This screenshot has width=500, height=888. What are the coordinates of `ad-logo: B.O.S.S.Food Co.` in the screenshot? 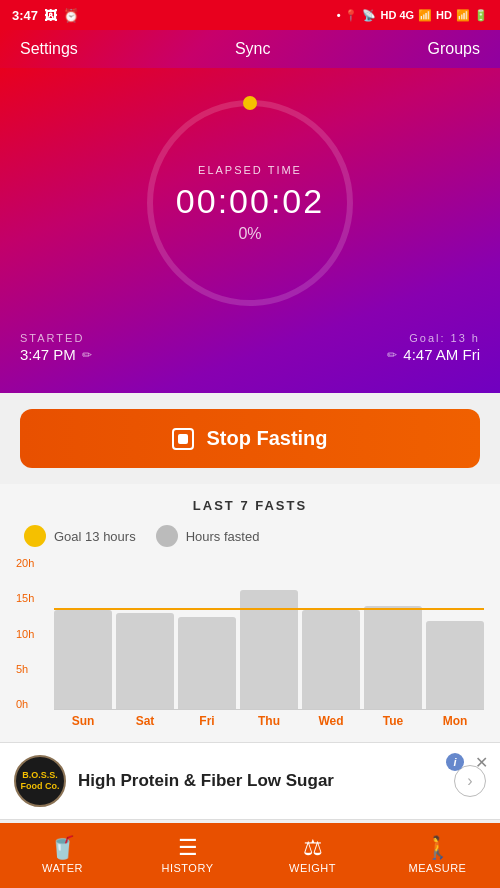 It's located at (40, 781).